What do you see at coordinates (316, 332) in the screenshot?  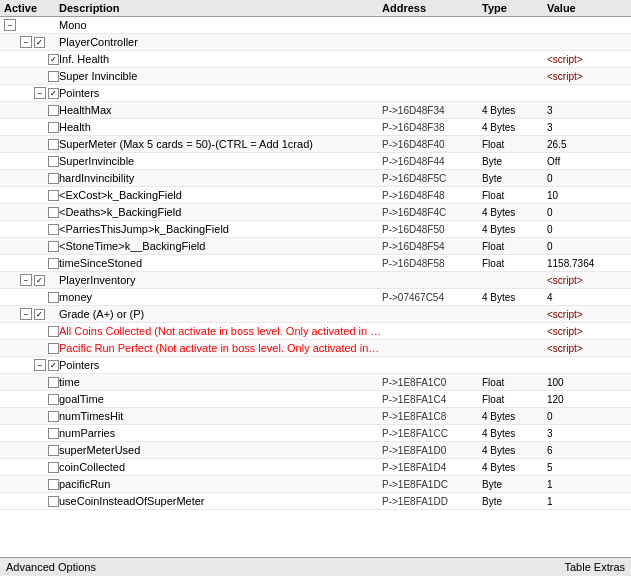 I see `table-row: All Coins Collected (Not activate in bos…` at bounding box center [316, 332].